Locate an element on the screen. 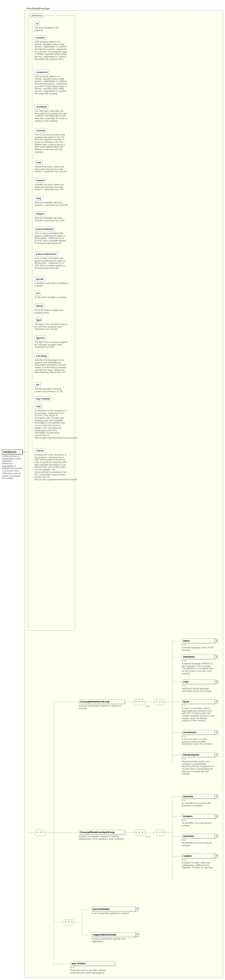 The width and height of the screenshot is (225, 980). attr-whyuri: whyuri Why the metadata has been include… is located at coordinates (51, 216).